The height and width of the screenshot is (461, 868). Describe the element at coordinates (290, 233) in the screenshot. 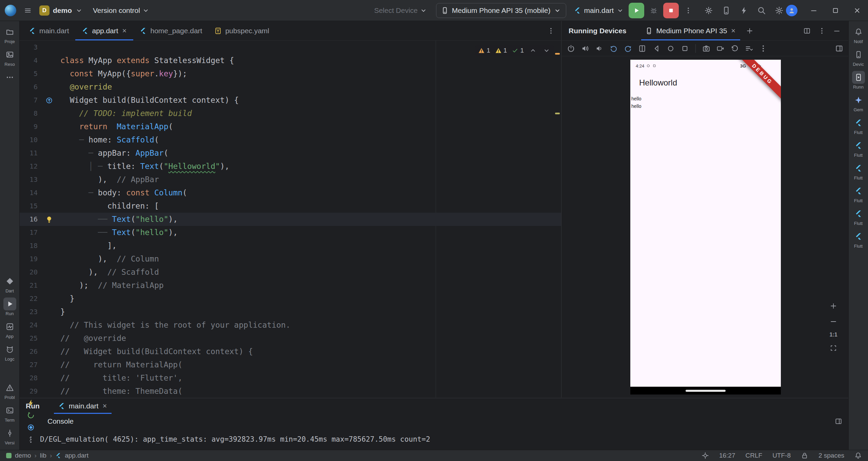

I see `code-line-17: 17 ── Text("hello"),` at that location.